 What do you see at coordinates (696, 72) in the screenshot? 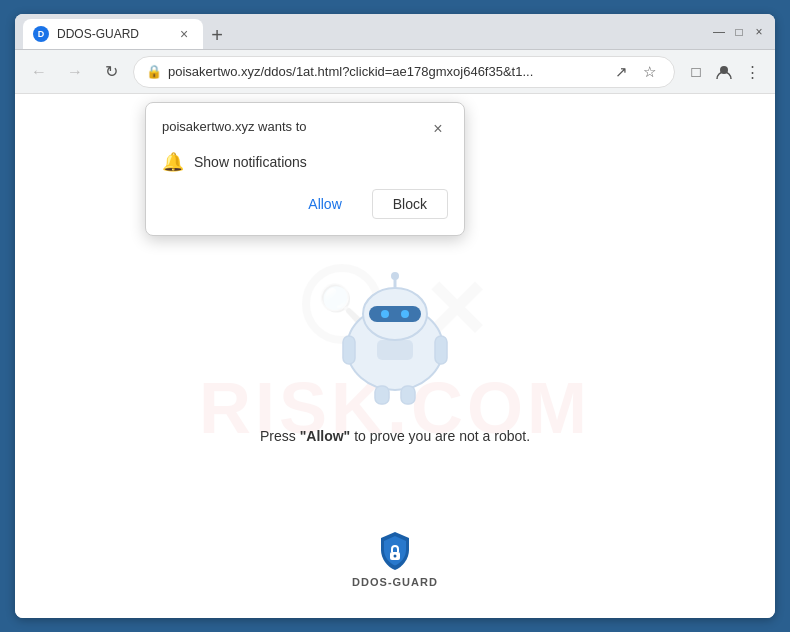
I see `extensions-icon: □` at bounding box center [696, 72].